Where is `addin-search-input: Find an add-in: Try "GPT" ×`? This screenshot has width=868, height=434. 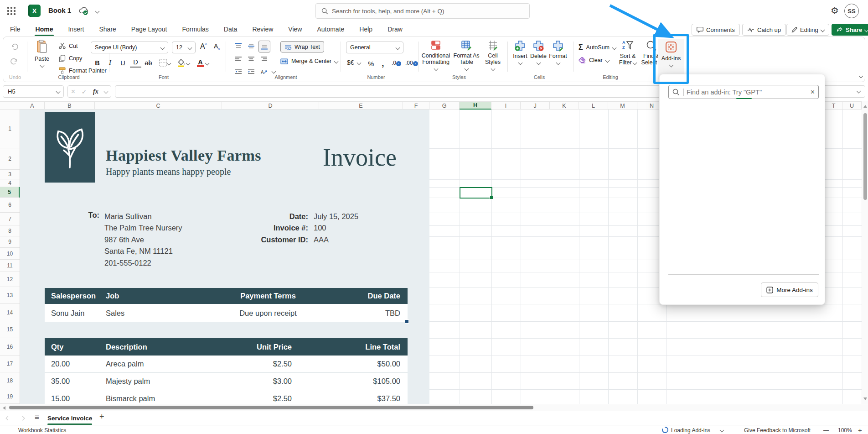 addin-search-input: Find an add-in: Try "GPT" × is located at coordinates (744, 92).